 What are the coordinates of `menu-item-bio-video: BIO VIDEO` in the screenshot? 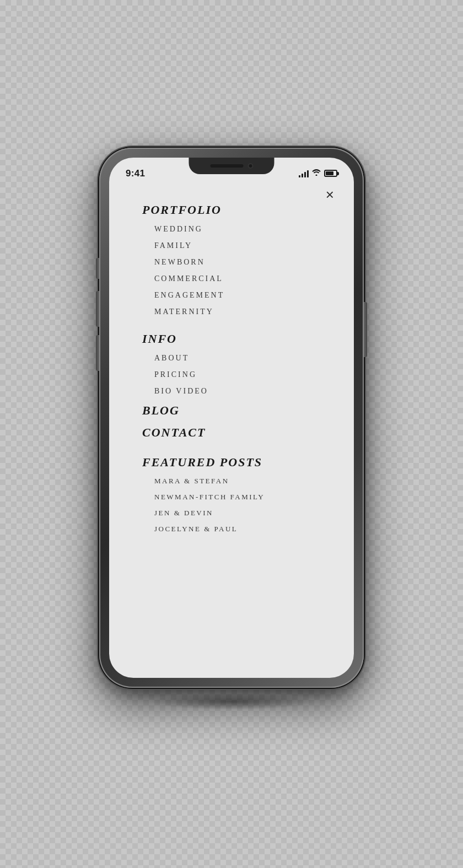 It's located at (240, 391).